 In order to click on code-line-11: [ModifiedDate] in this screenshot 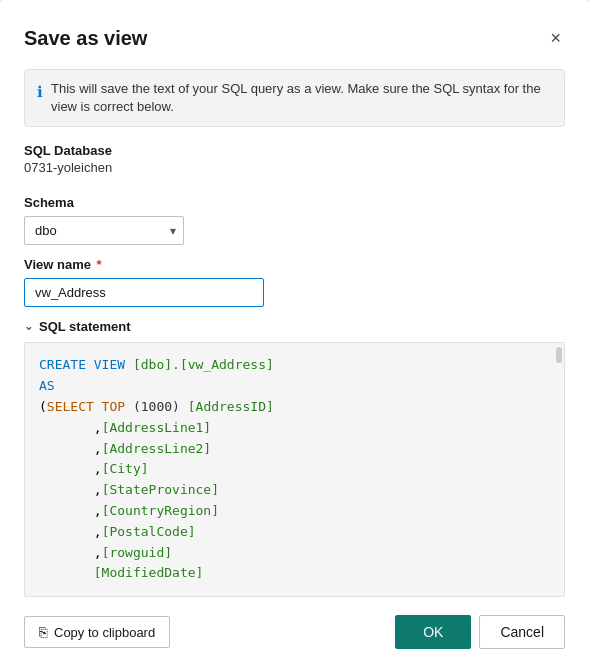, I will do `click(294, 574)`.